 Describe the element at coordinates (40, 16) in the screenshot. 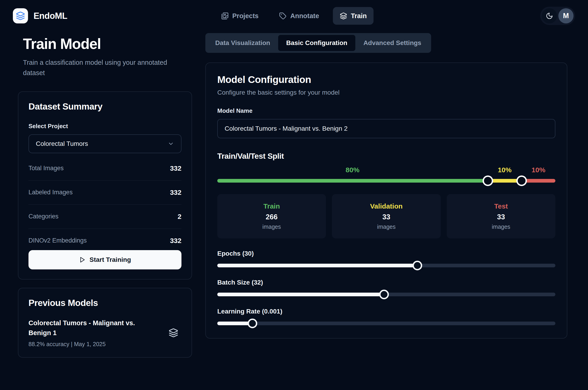

I see `brand: EndoML` at that location.